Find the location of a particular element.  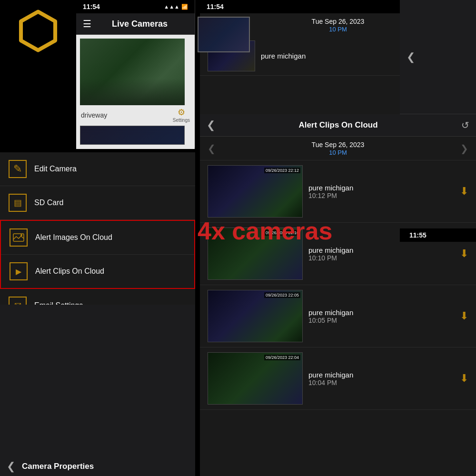

live-status-bar: 11:54 ▲▲▲ 📶 is located at coordinates (135, 7).